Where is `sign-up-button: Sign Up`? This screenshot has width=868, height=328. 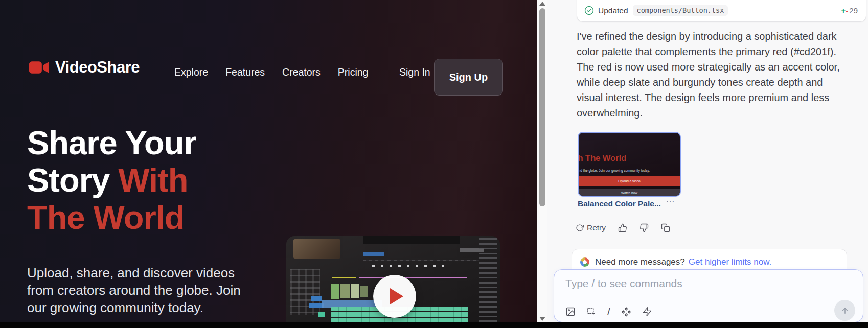 sign-up-button: Sign Up is located at coordinates (468, 77).